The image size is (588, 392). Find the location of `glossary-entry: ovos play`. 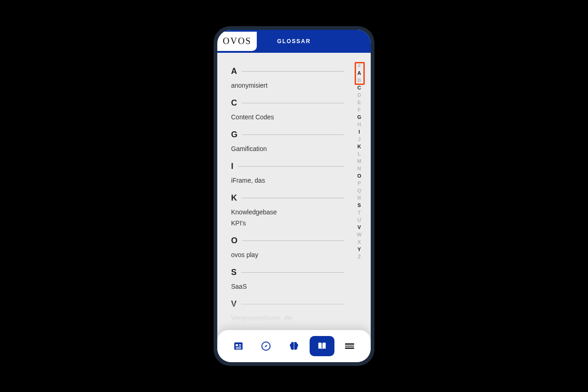

glossary-entry: ovos play is located at coordinates (288, 255).